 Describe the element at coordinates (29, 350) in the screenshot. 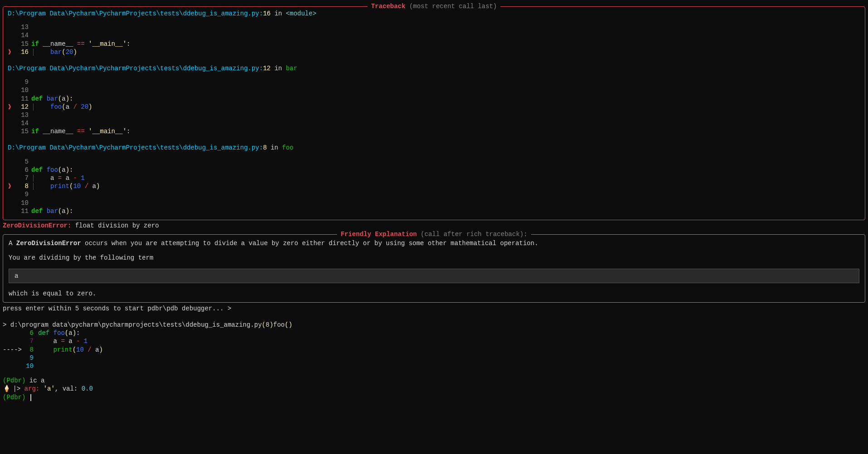

I see `debugger-line-number: 8` at that location.